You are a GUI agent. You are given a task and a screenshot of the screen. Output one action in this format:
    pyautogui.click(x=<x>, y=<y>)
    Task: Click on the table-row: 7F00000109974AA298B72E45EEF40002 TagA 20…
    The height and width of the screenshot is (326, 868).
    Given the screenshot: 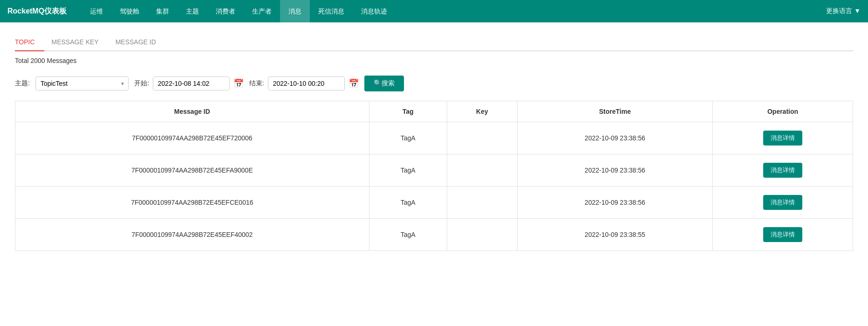 What is the action you would take?
    pyautogui.click(x=434, y=235)
    